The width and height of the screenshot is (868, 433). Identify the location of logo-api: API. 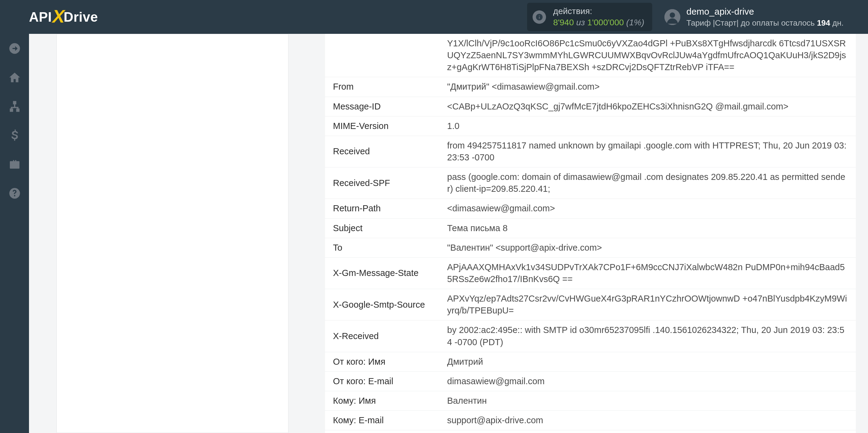
(40, 17).